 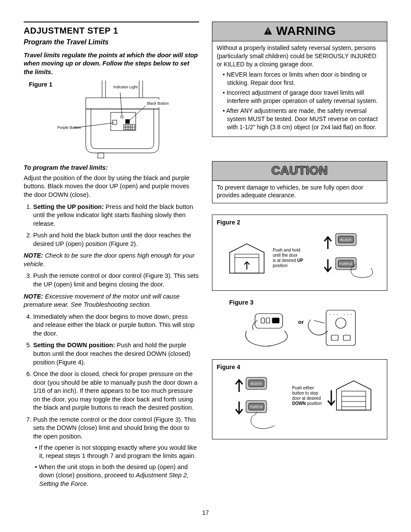 I want to click on steps-list: Setting the UP position: Press and hold …, so click(x=111, y=226).